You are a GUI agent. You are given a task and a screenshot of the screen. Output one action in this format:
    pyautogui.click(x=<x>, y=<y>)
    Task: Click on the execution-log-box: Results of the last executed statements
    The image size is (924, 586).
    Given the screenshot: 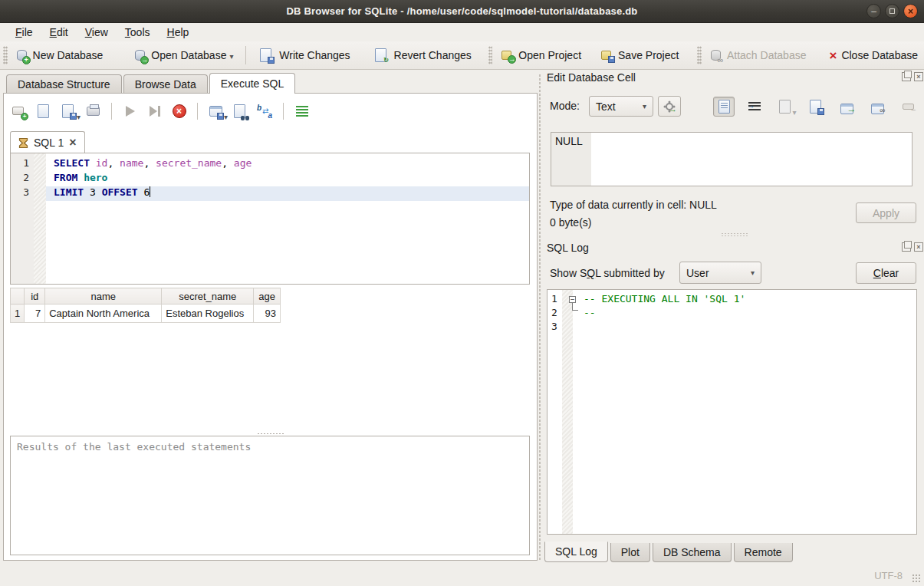 What is the action you would take?
    pyautogui.click(x=270, y=495)
    